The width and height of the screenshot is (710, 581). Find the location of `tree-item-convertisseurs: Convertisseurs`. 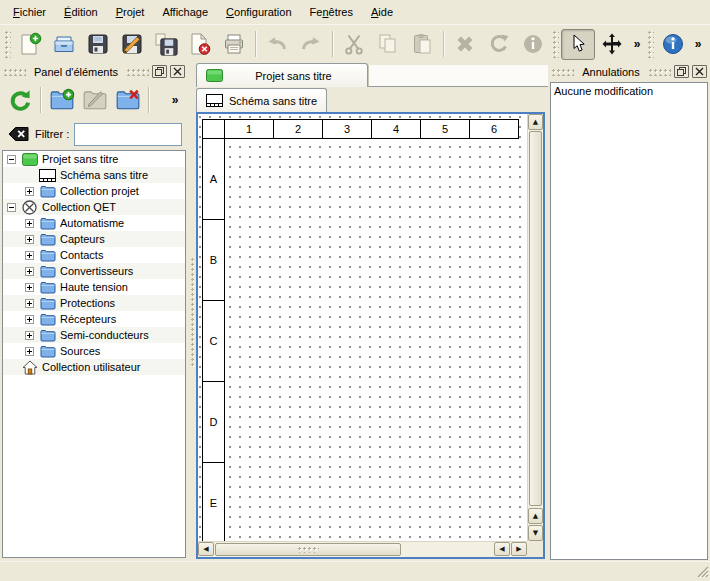

tree-item-convertisseurs: Convertisseurs is located at coordinates (94, 271).